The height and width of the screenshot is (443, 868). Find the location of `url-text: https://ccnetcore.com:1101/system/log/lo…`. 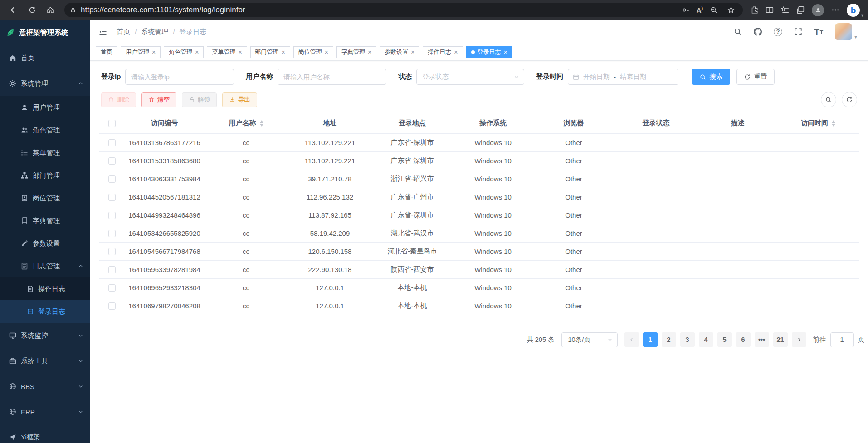

url-text: https://ccnetcore.com:1101/system/log/lo… is located at coordinates (378, 10).